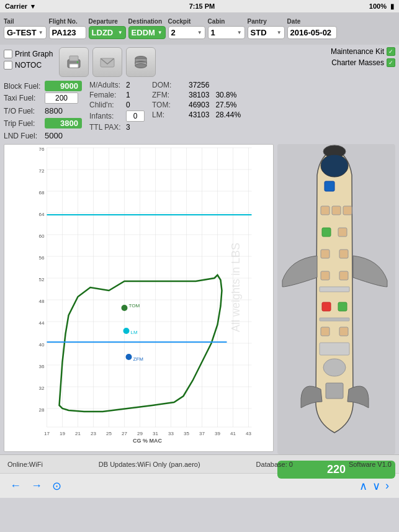 The image size is (399, 532). Describe the element at coordinates (135, 305) in the screenshot. I see `svg-text: TOM` at that location.